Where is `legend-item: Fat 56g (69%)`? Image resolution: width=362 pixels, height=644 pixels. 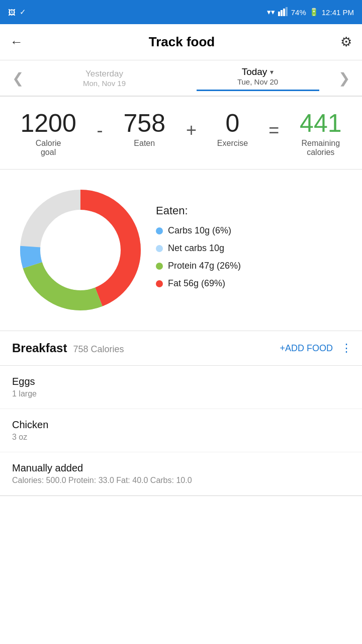 legend-item: Fat 56g (69%) is located at coordinates (254, 284).